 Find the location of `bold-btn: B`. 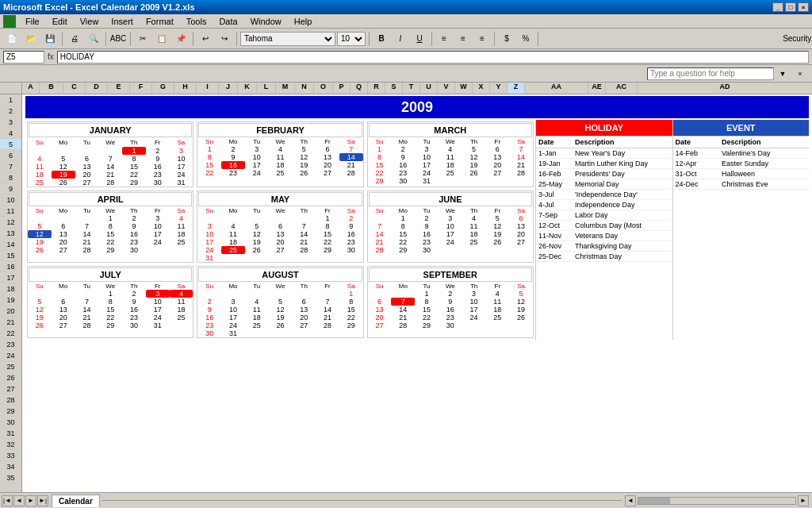

bold-btn: B is located at coordinates (381, 39).